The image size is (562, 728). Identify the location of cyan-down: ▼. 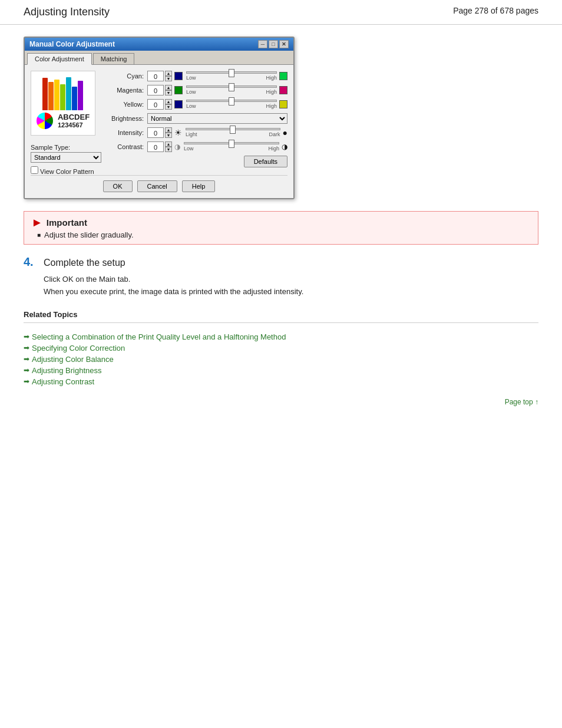
(168, 79).